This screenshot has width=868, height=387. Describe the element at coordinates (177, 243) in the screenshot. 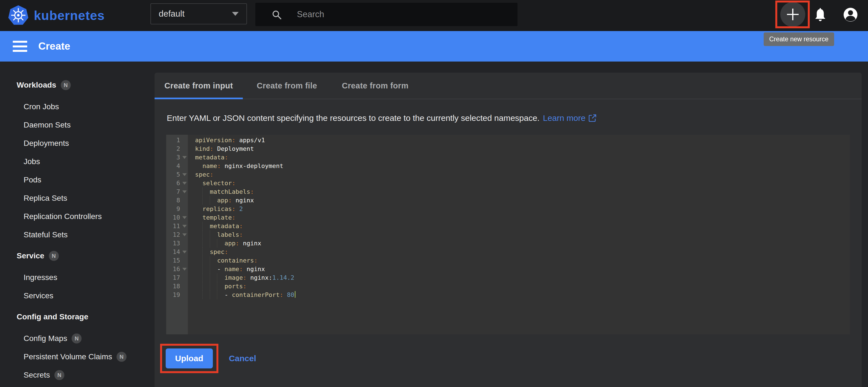

I see `editor-line-number: 13` at that location.